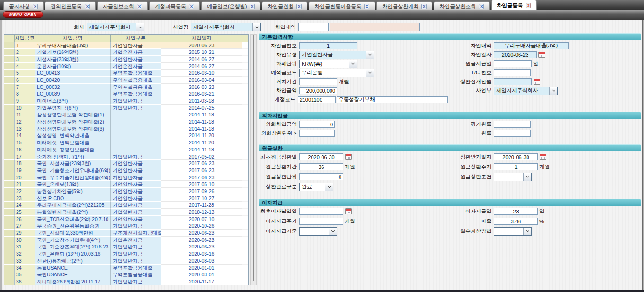  Describe the element at coordinates (126, 164) in the screenshot. I see `table-row: 18국민_시설자금(23억3천)기업일반자금2017-06-23` at that location.